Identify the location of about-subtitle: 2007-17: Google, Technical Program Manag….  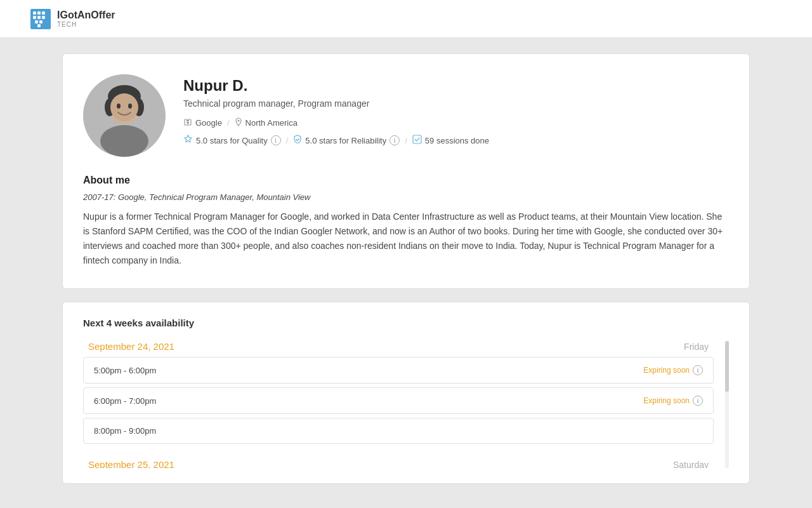
(406, 197).